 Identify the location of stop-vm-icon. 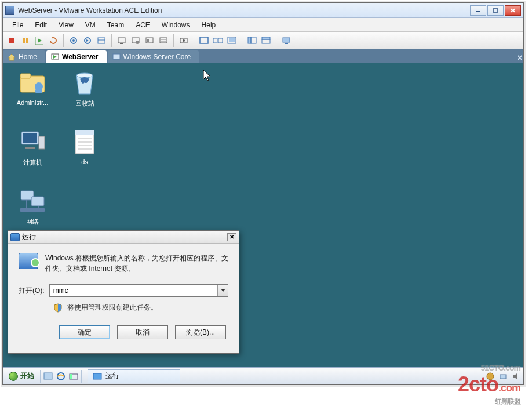
(12, 41).